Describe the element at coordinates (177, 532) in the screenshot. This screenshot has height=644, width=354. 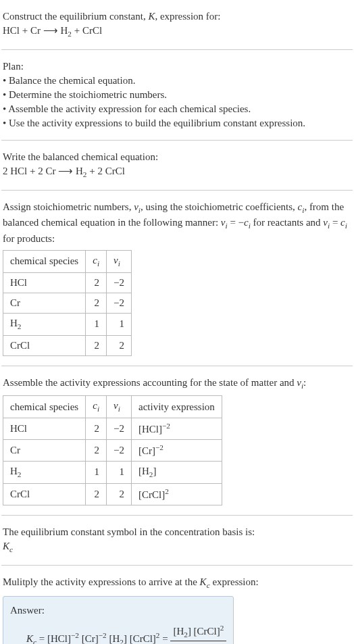
I see `kc-text: The equilibrium constant symbol in the c…` at that location.